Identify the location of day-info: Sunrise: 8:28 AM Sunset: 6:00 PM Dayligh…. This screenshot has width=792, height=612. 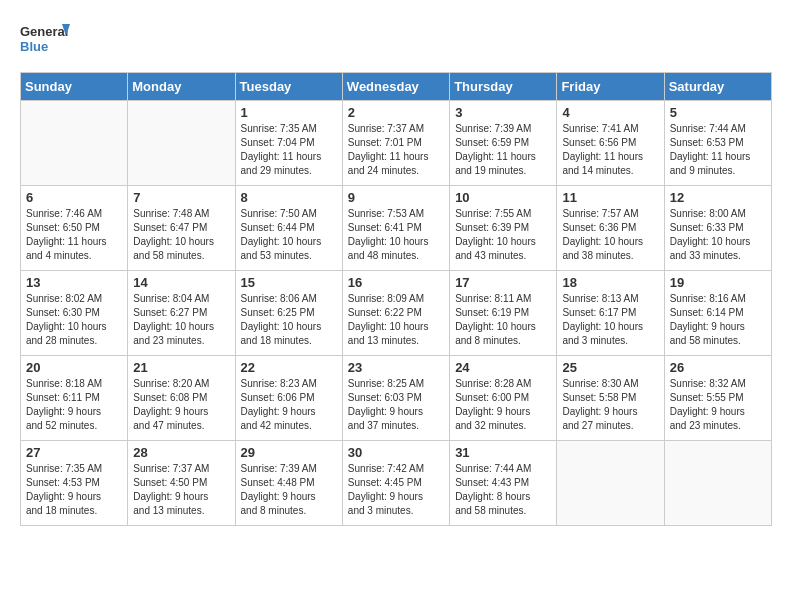
(503, 405).